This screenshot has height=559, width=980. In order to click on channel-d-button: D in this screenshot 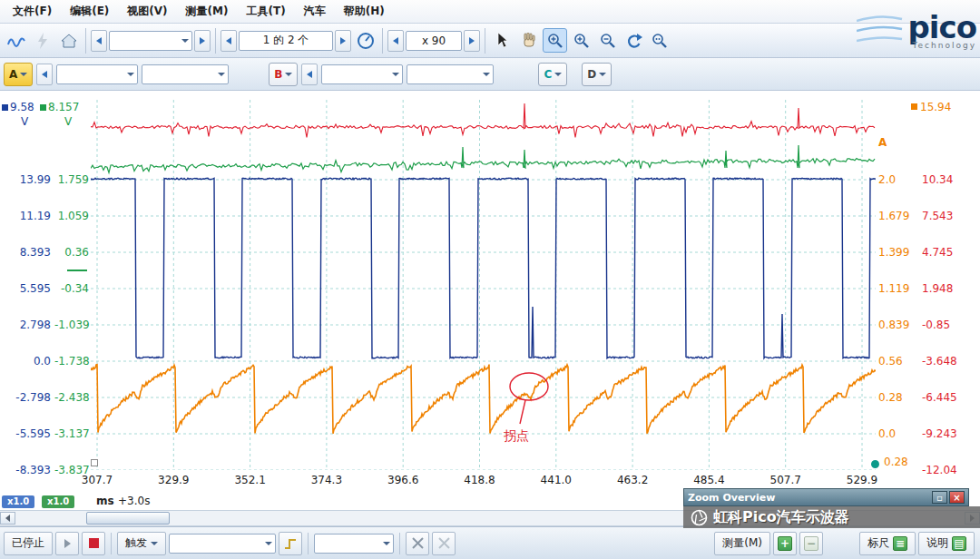, I will do `click(597, 74)`.